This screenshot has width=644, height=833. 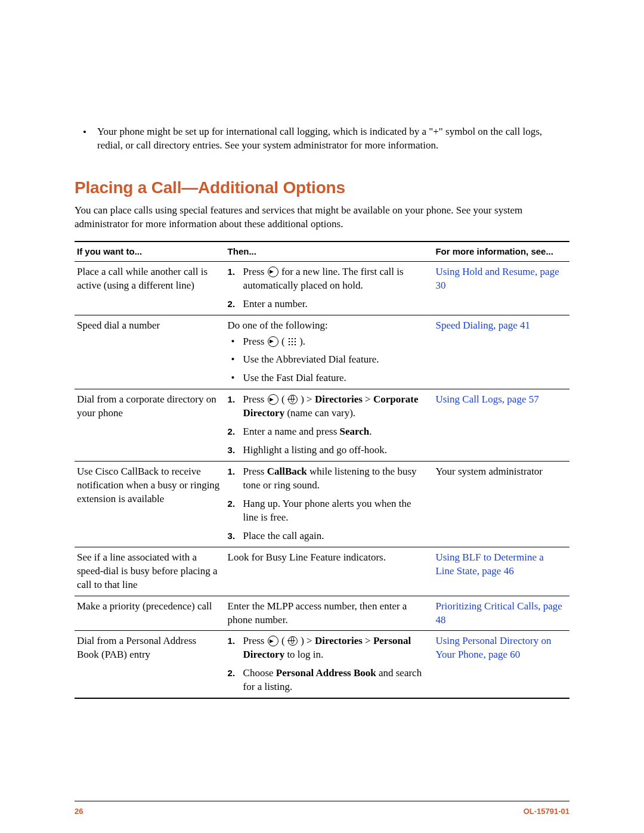 I want to click on table-row: Dial from a Personal Address Book (PAB) …, so click(x=322, y=664).